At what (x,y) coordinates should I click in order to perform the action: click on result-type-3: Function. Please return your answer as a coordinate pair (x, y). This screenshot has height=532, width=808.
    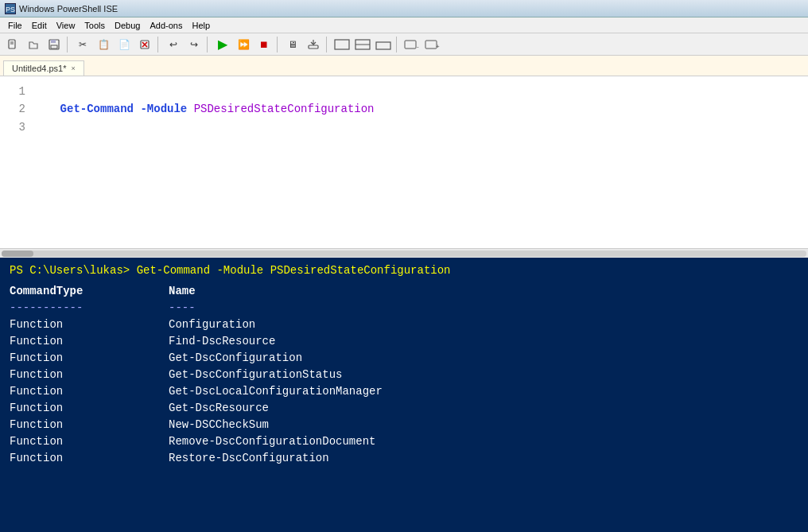
    Looking at the image, I should click on (89, 375).